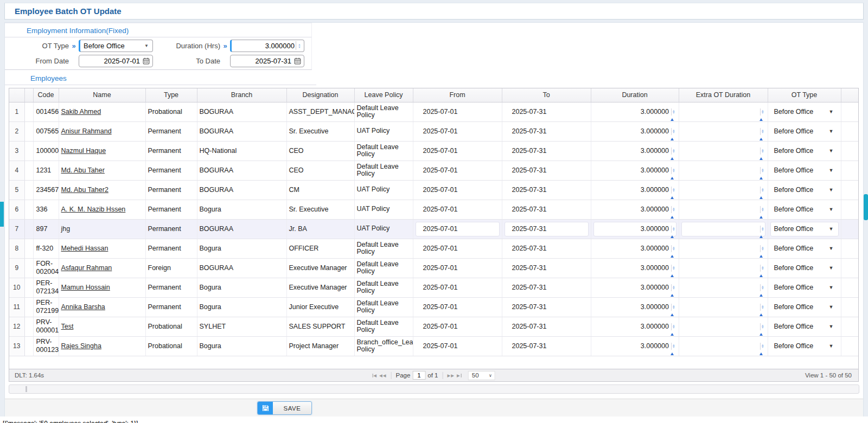  What do you see at coordinates (374, 375) in the screenshot?
I see `pager-first-button: ◀` at bounding box center [374, 375].